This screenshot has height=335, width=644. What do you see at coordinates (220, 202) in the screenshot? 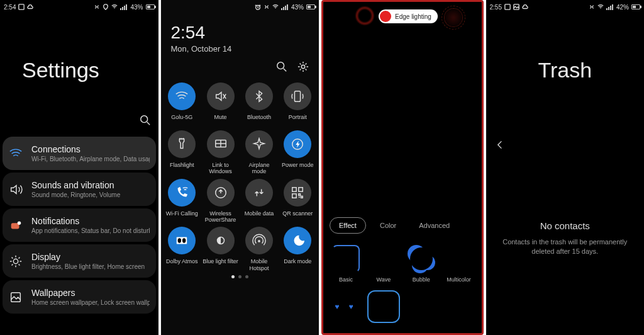
I see `toggle-pshare: Wireless PowerShare` at bounding box center [220, 202].